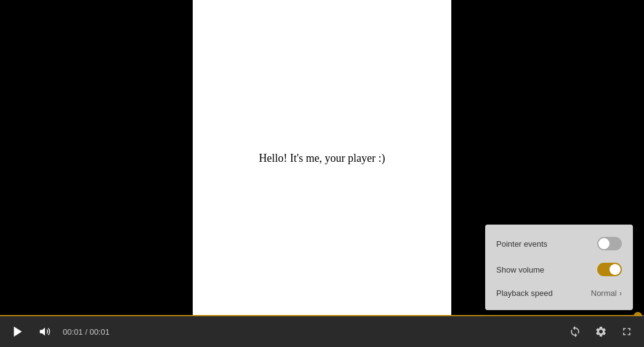  What do you see at coordinates (45, 332) in the screenshot?
I see `volume-button` at bounding box center [45, 332].